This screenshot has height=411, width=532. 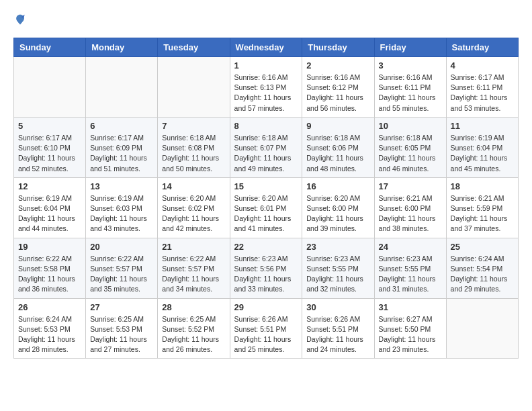 What do you see at coordinates (193, 334) in the screenshot?
I see `day-info: Sunrise: 6:25 AM Sunset: 5:52 PM Dayligh…` at bounding box center [193, 334].